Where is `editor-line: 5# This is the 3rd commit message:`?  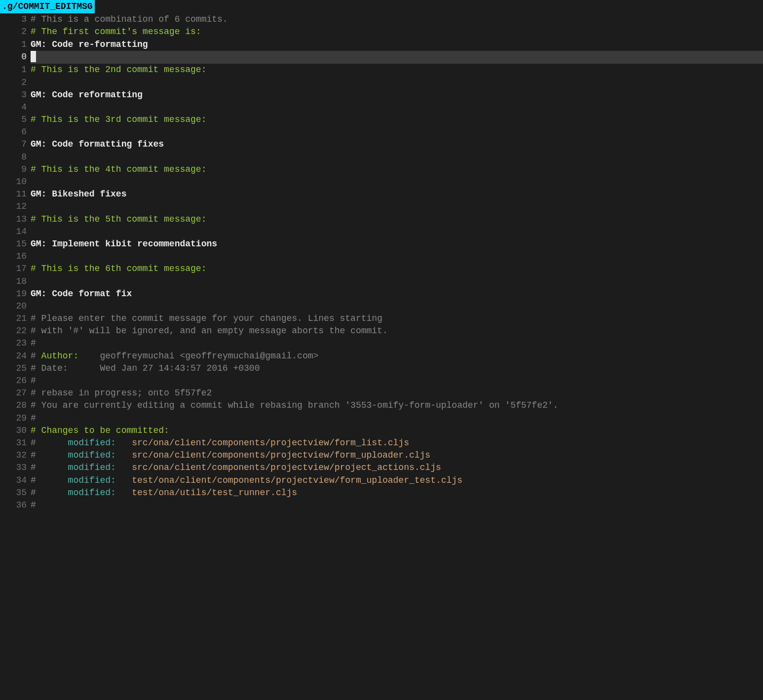 editor-line: 5# This is the 3rd commit message: is located at coordinates (382, 119).